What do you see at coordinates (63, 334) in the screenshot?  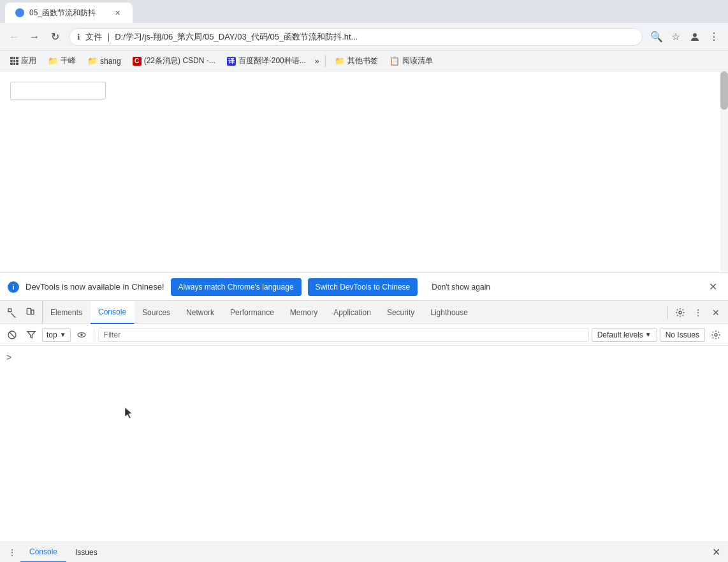 I see `context-dropdown-icon: ▼` at bounding box center [63, 334].